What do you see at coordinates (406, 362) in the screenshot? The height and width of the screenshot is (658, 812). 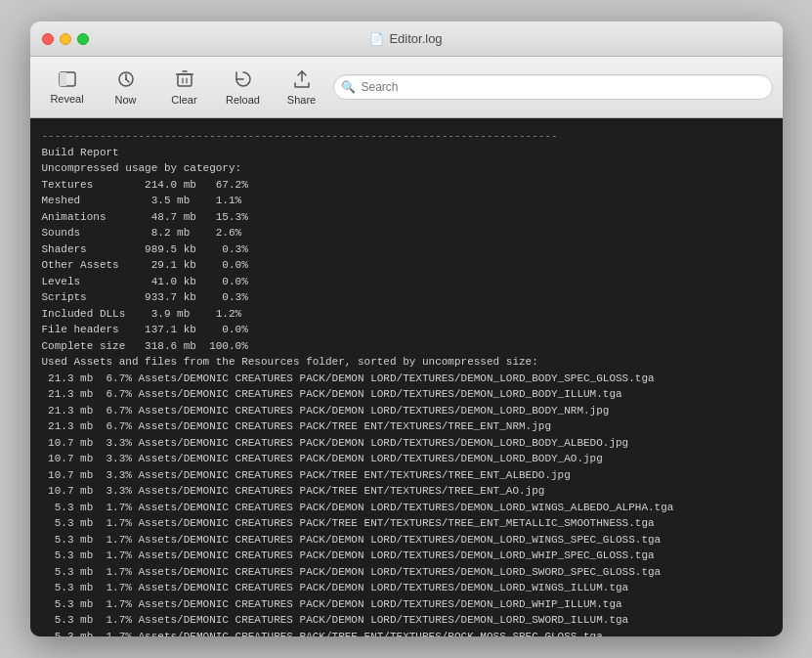 I see `log-line: Used Assets and files from the Resources…` at bounding box center [406, 362].